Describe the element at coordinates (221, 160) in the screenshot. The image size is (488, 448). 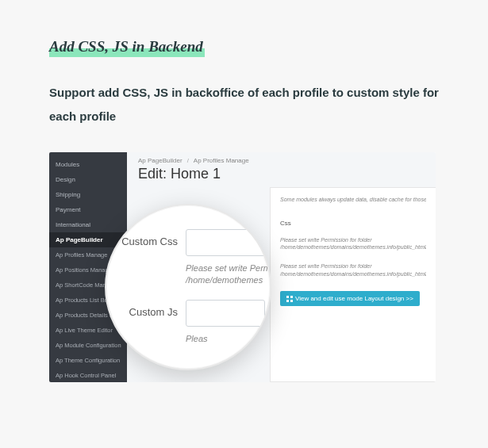
I see `breadcrumb-b: Ap Profiles Manage` at that location.